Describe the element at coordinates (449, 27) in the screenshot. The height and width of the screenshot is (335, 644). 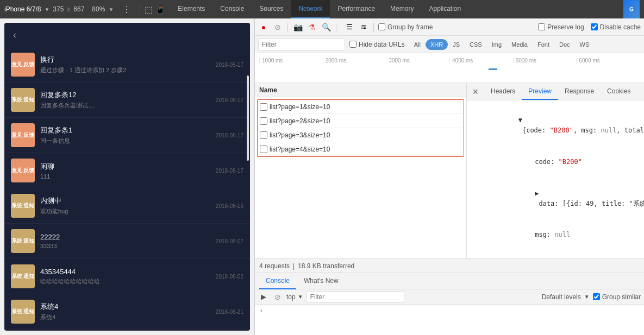
I see `network-toolbar: ● ⊘ 📷 ⚗ 🔍 ☰ ≋ Group by frame Preserve lo…` at that location.